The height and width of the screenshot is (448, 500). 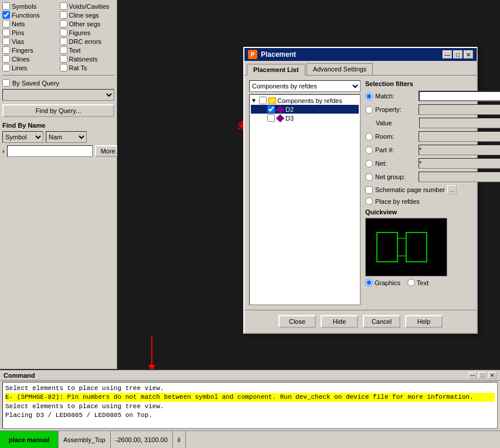 What do you see at coordinates (460, 177) in the screenshot?
I see `net-group-input` at bounding box center [460, 177].